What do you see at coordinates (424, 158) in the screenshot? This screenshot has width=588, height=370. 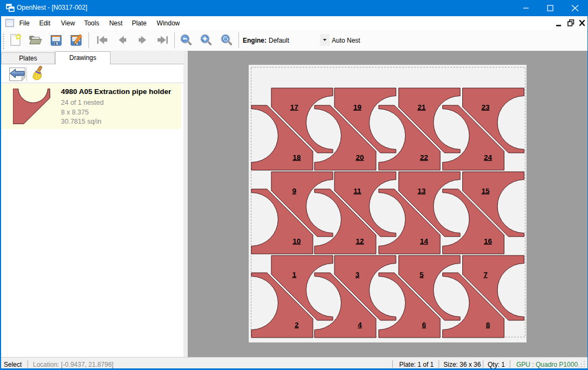 I see `svg-text: 22` at bounding box center [424, 158].